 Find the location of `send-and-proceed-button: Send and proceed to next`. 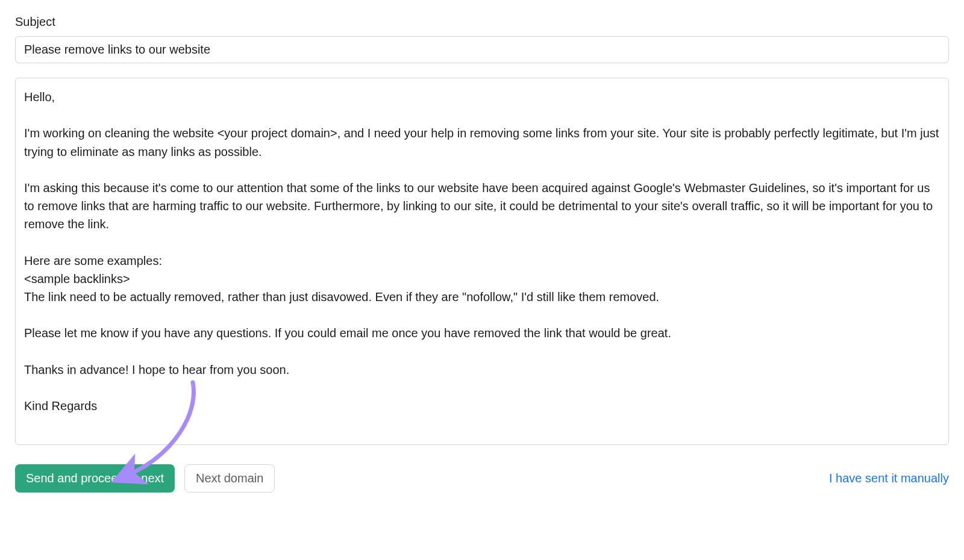

send-and-proceed-button: Send and proceed to next is located at coordinates (95, 478).